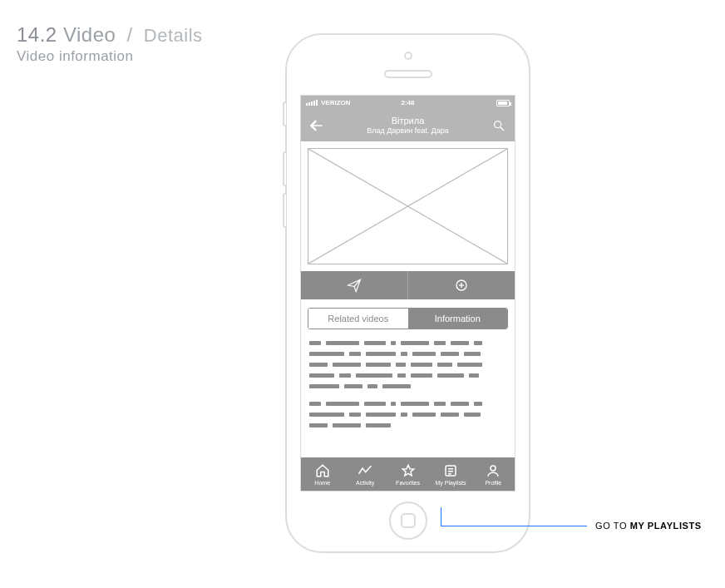 The height and width of the screenshot is (588, 725). Describe the element at coordinates (451, 474) in the screenshot. I see `tab-my-playlists: My Playlists` at that location.